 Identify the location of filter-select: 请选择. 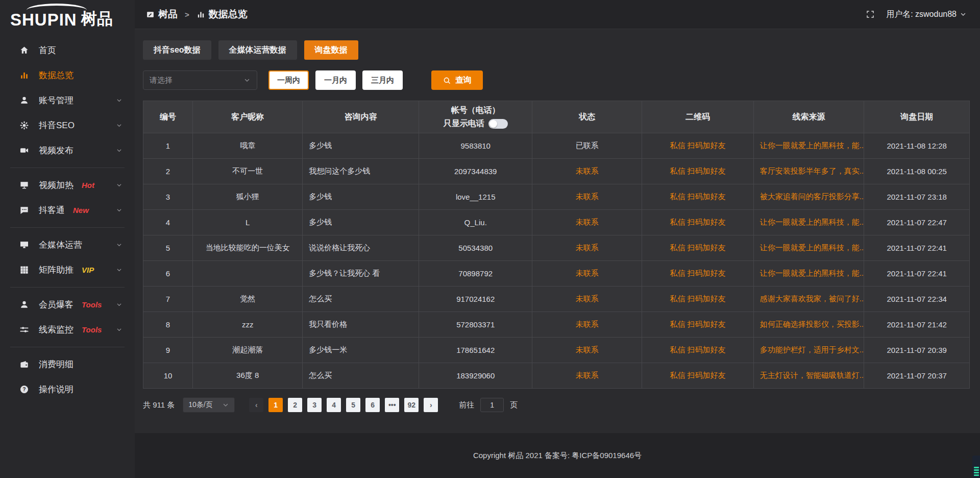
(200, 80).